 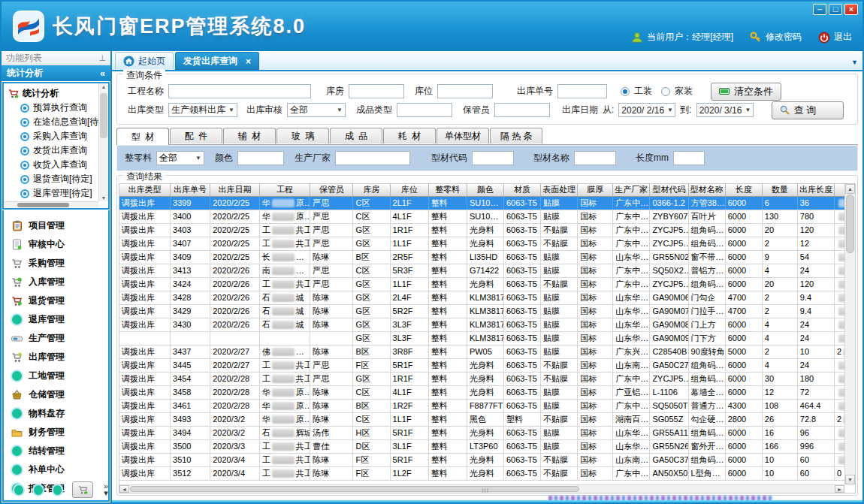 What do you see at coordinates (463, 135) in the screenshot?
I see `material-tab: 单体型材` at bounding box center [463, 135].